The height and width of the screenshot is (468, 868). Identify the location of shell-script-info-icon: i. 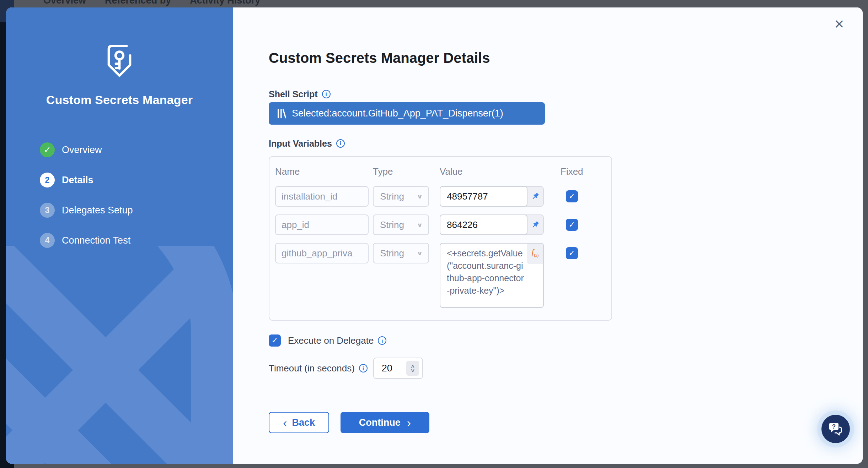
(326, 94).